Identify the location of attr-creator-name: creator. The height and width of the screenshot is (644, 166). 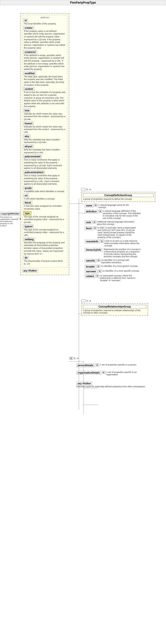
(29, 28).